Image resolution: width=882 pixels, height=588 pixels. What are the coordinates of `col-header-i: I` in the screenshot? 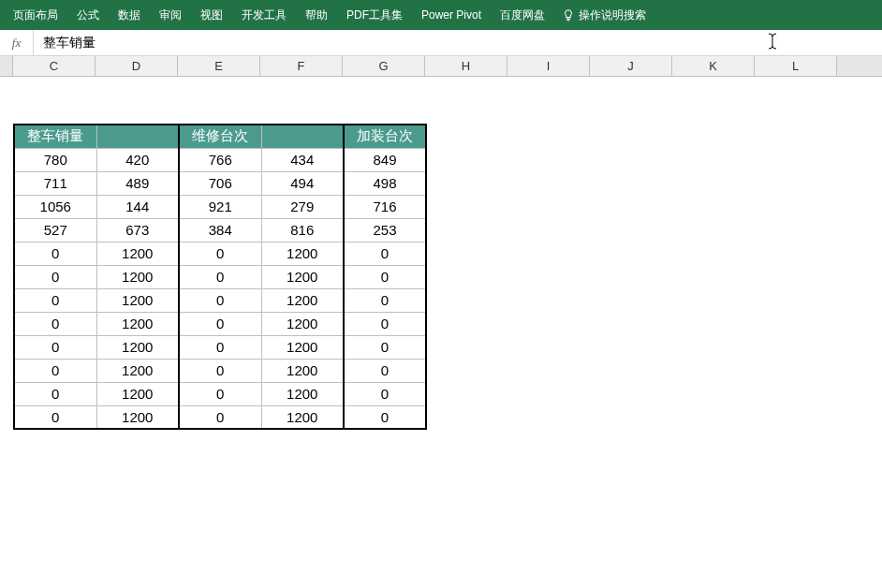 It's located at (549, 66).